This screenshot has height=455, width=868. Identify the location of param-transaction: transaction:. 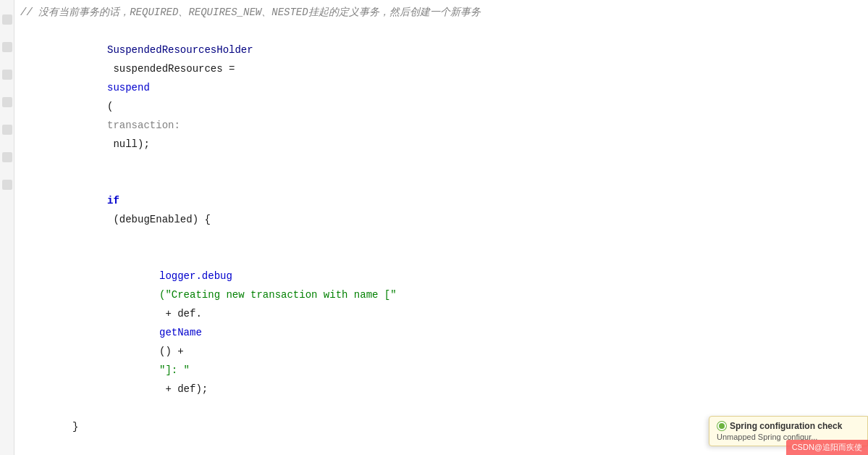
(143, 125).